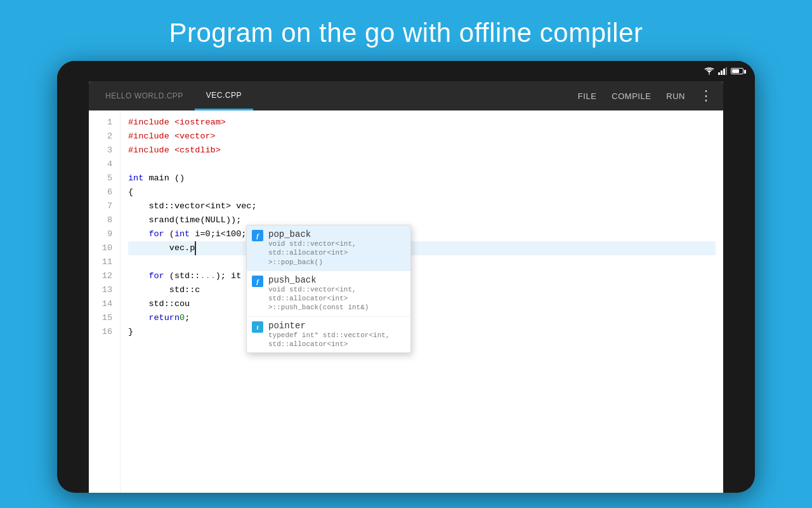  What do you see at coordinates (406, 30) in the screenshot?
I see `page-headline: Program on the go with offline compiler` at bounding box center [406, 30].